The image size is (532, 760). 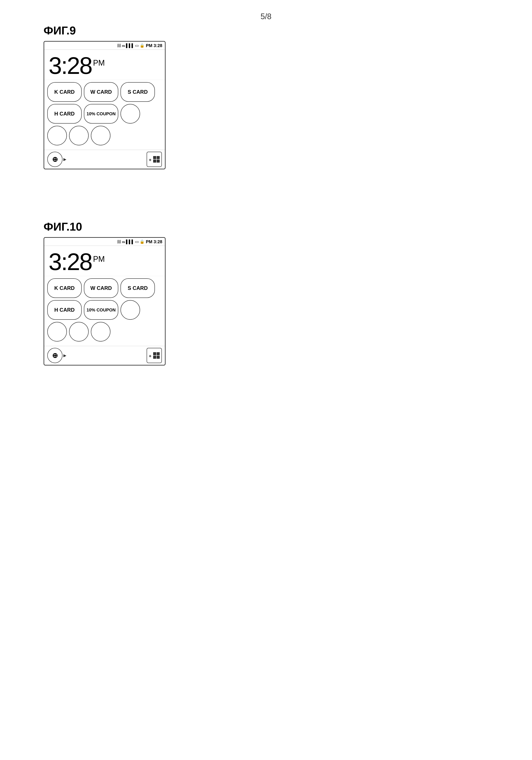 I want to click on fig9-bottom-bar: ⊕ ▶ ◈, so click(x=105, y=159).